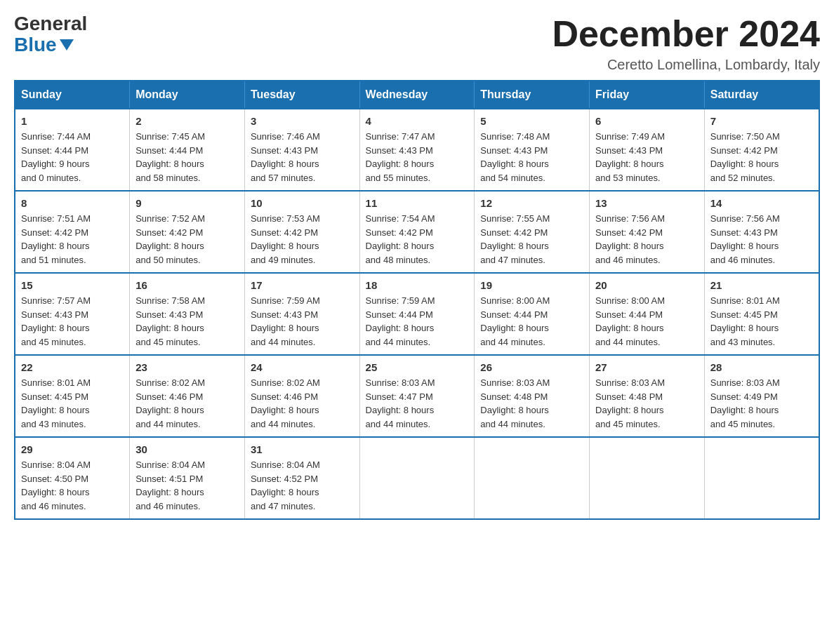 The image size is (834, 644). I want to click on day-info: Sunrise: 7:53 AM Sunset: 4:42 PM Dayligh…, so click(302, 239).